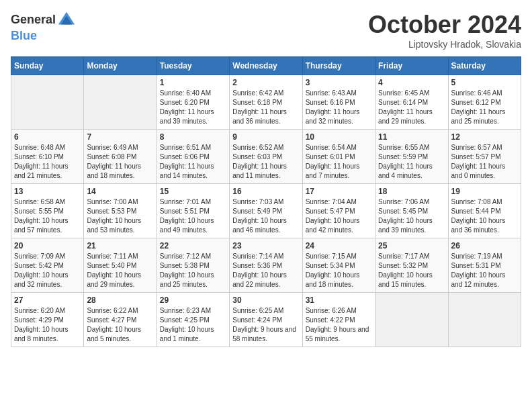 The height and width of the screenshot is (411, 532). What do you see at coordinates (66, 20) in the screenshot?
I see `logo-icon` at bounding box center [66, 20].